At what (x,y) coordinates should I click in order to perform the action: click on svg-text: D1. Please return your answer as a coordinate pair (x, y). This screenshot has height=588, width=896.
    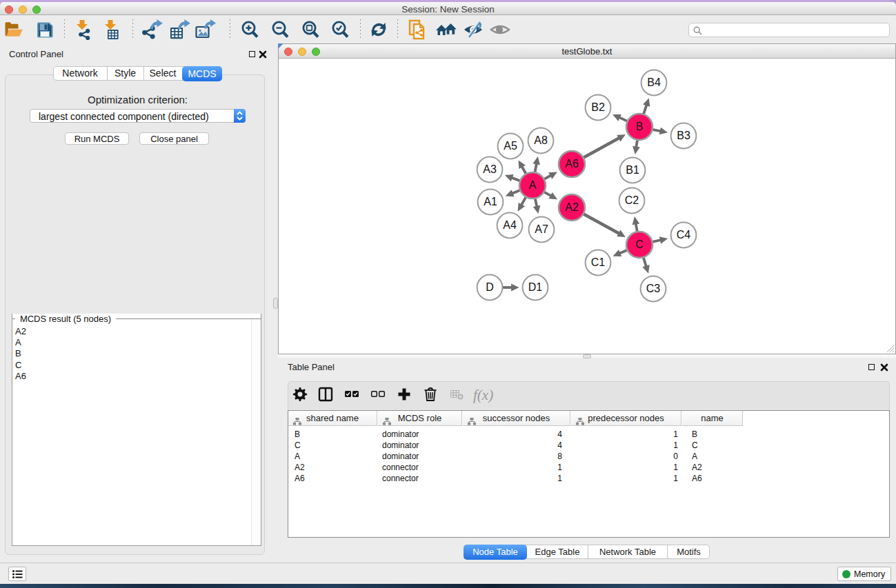
    Looking at the image, I should click on (535, 287).